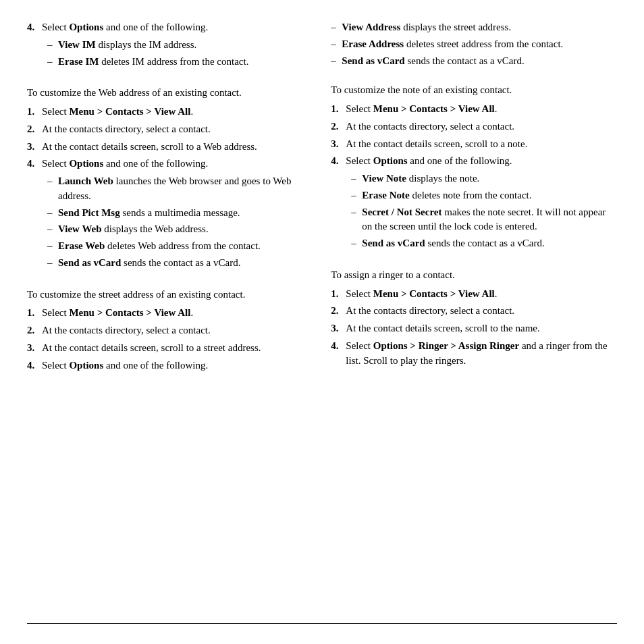 The height and width of the screenshot is (644, 644). Describe the element at coordinates (489, 220) in the screenshot. I see `sub-item-content: Secret / Not Secret makes the note secre…` at that location.